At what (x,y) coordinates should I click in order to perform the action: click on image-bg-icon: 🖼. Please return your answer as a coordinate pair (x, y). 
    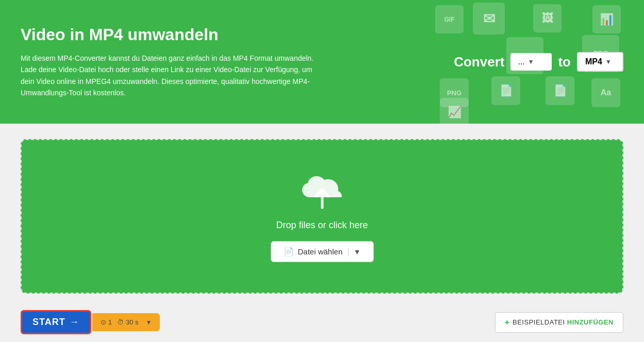
    Looking at the image, I should click on (548, 19).